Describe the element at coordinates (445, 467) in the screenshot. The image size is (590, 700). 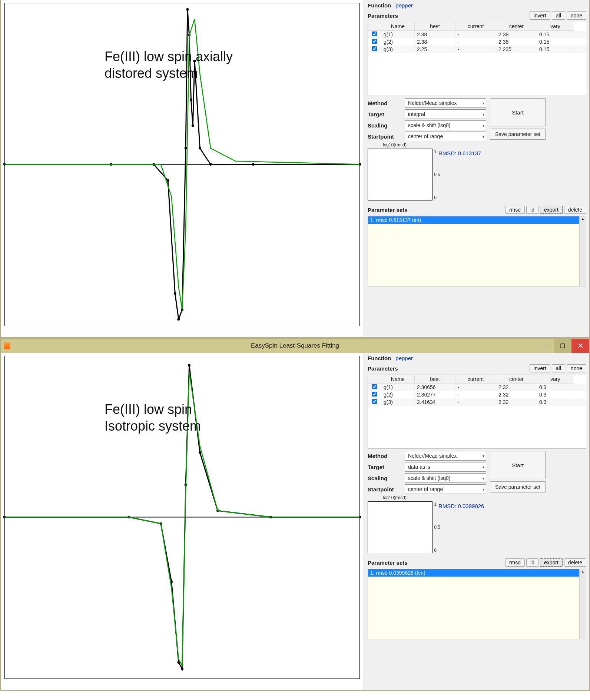
I see `target-dropdown: data as is▾` at that location.